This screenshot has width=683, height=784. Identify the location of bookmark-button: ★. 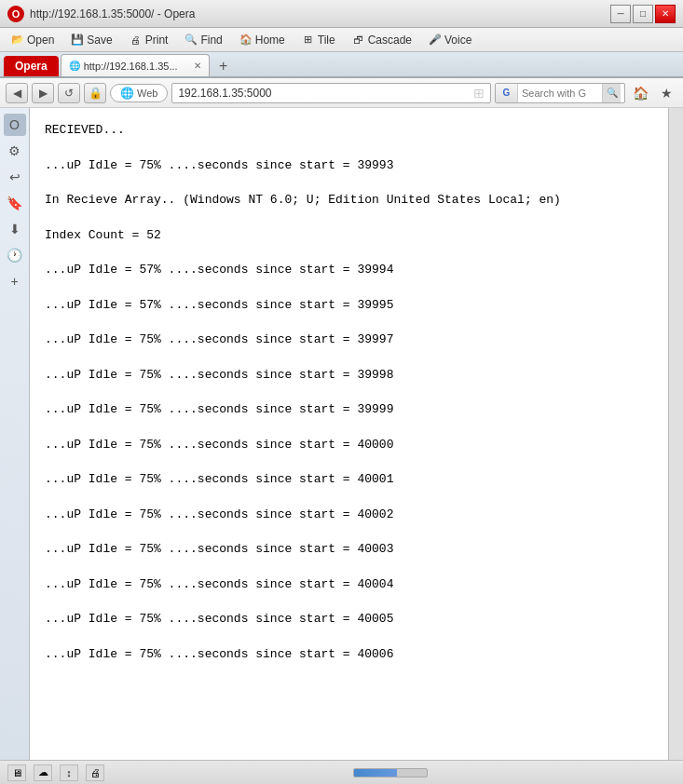
(666, 93).